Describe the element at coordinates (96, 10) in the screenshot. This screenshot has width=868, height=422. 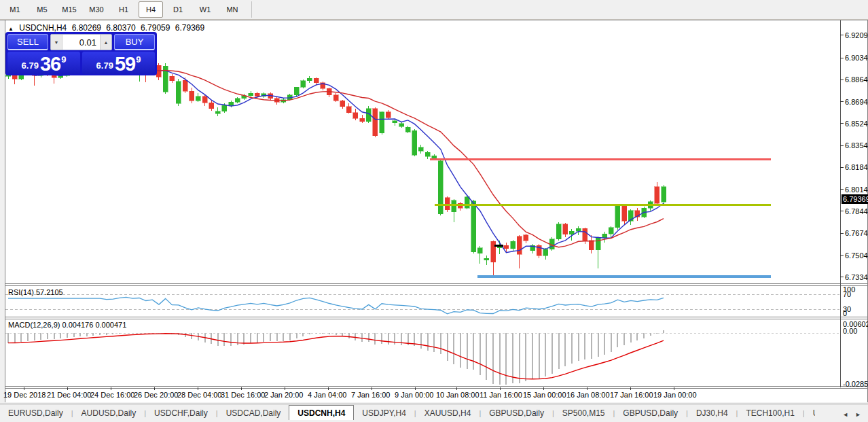
I see `timeframe-button-m30: M30` at that location.